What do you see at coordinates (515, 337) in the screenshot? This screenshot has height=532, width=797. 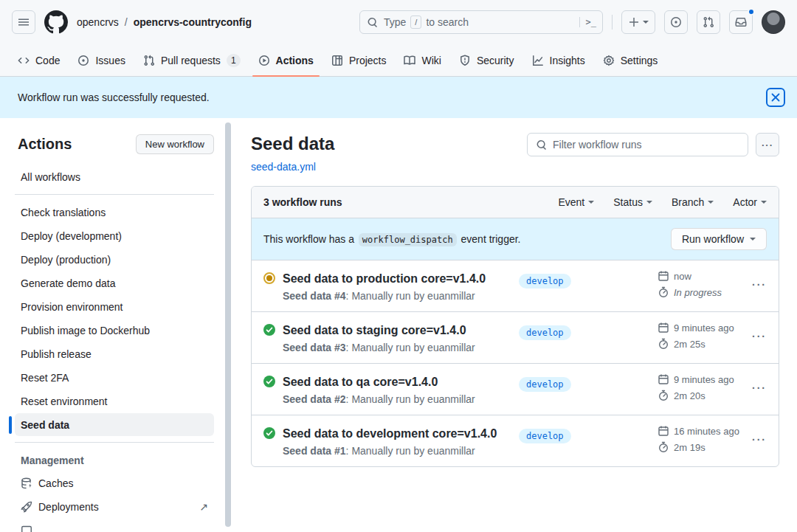 I see `workflow-run-row: Seed data to staging core=v1.4.0 Seed da…` at bounding box center [515, 337].